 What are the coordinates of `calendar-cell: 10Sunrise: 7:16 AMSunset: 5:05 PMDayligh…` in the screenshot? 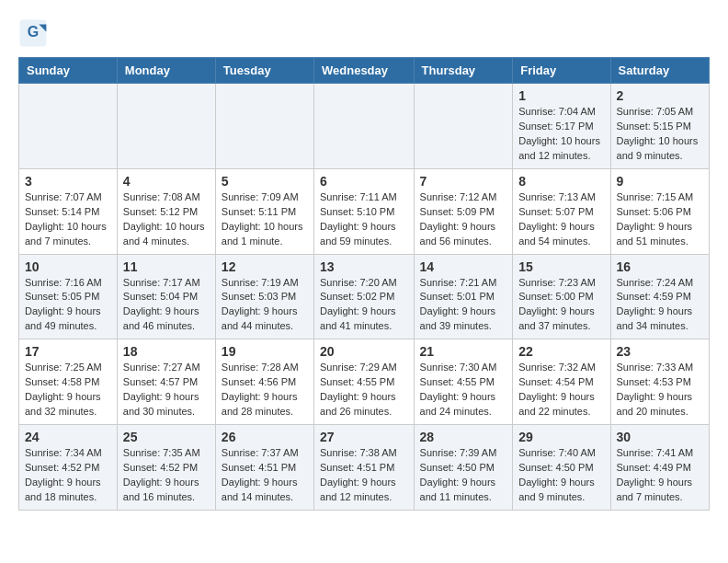 It's located at (68, 296).